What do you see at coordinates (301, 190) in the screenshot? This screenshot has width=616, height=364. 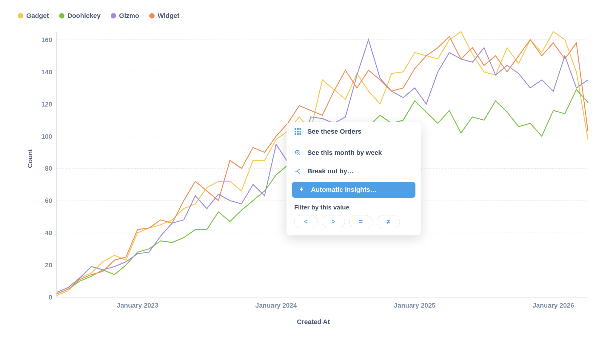 I see `bolt-icon` at bounding box center [301, 190].